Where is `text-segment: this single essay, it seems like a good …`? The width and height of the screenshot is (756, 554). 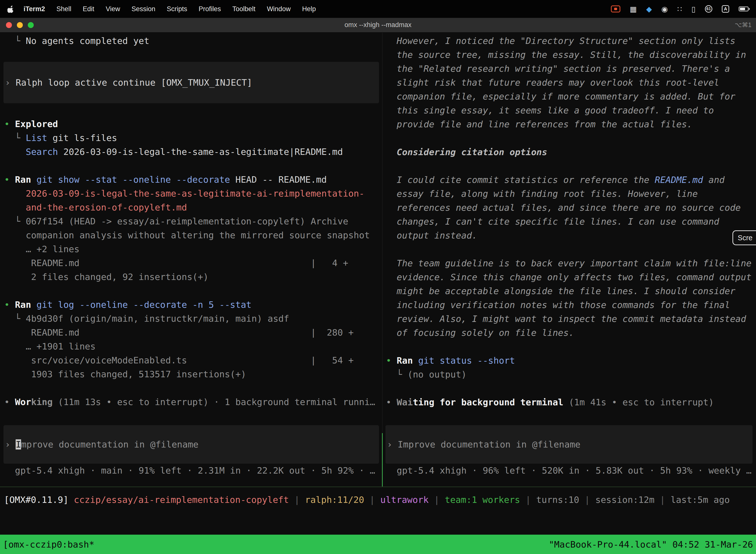 text-segment: this single essay, it seems like a good … is located at coordinates (550, 110).